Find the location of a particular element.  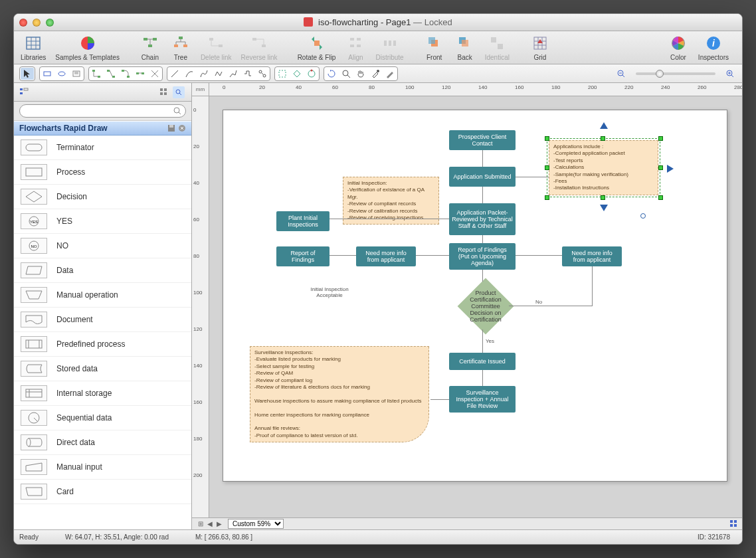

node-plant-inspections: Plant Initial Inspections is located at coordinates (303, 221).